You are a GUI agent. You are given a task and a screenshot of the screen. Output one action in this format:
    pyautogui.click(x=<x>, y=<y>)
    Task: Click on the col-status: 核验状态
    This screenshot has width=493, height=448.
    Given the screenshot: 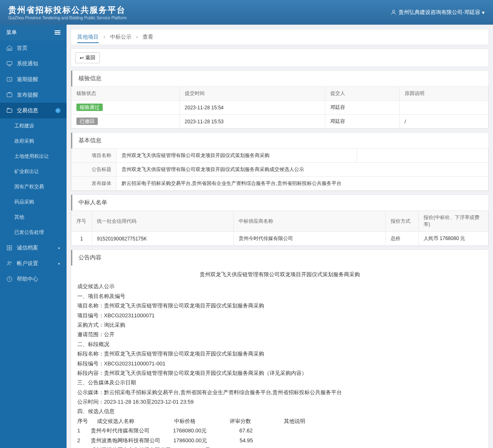 What is the action you would take?
    pyautogui.click(x=126, y=94)
    